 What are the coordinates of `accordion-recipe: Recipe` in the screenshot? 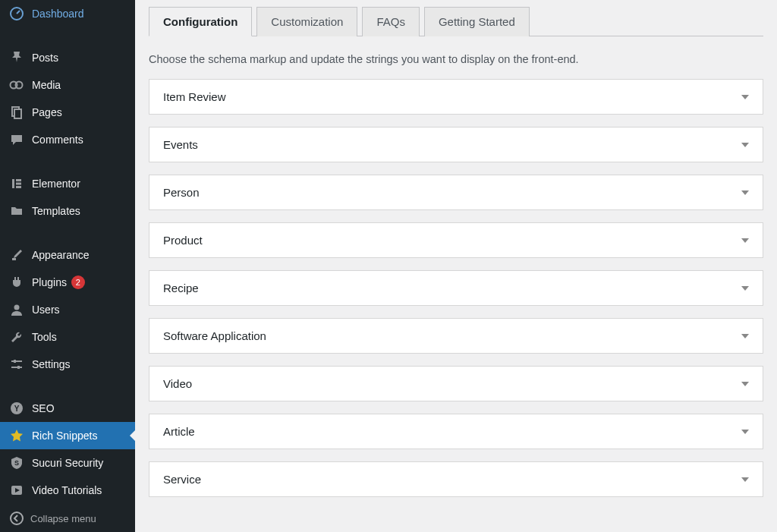 It's located at (456, 288).